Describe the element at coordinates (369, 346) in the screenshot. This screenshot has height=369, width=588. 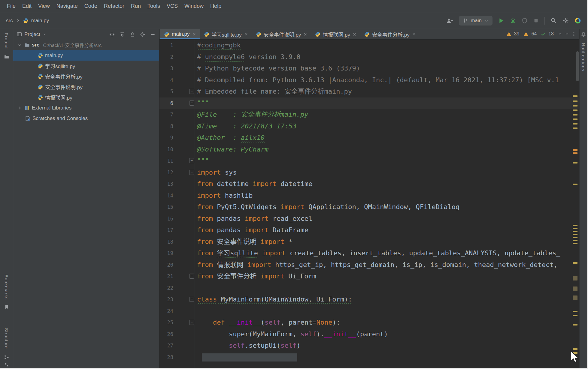
I see `code-line-27: 27 self.setupUi(self)` at that location.